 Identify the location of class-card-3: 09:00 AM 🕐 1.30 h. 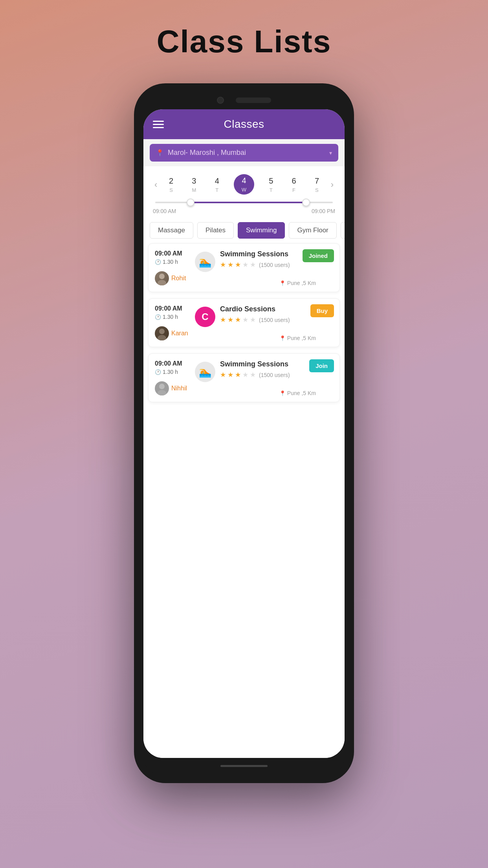
(244, 378).